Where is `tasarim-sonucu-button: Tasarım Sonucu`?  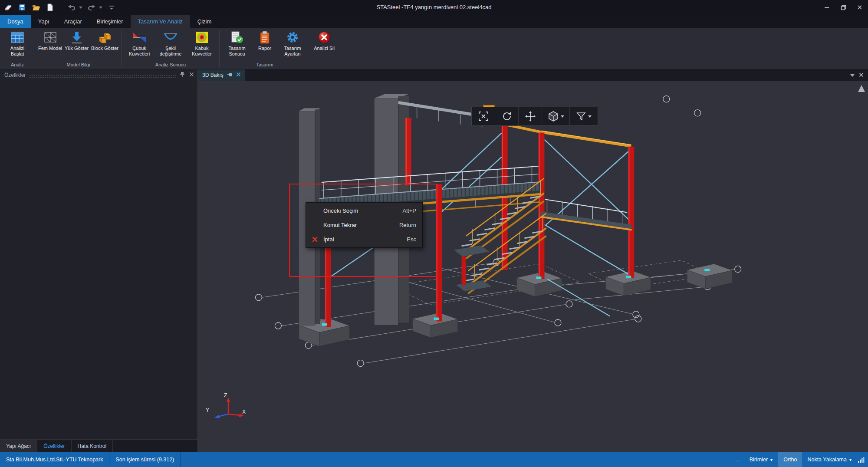 tasarim-sonucu-button: Tasarım Sonucu is located at coordinates (237, 43).